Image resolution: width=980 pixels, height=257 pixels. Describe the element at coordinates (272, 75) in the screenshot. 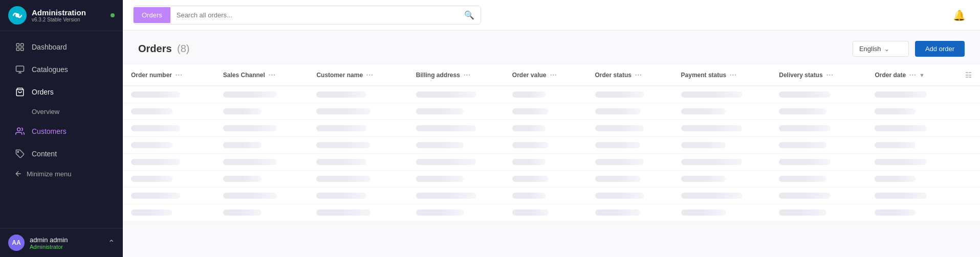

I see `col-sales-channel-menu: ⋯` at that location.